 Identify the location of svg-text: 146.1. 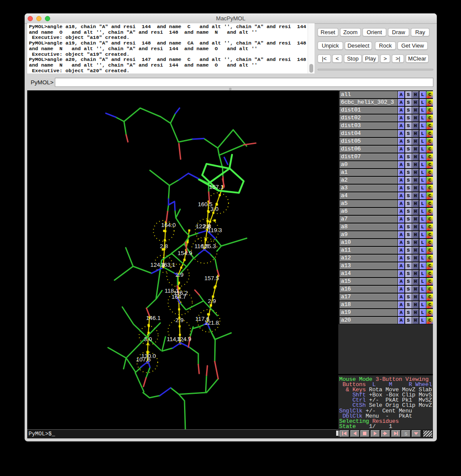
(153, 318).